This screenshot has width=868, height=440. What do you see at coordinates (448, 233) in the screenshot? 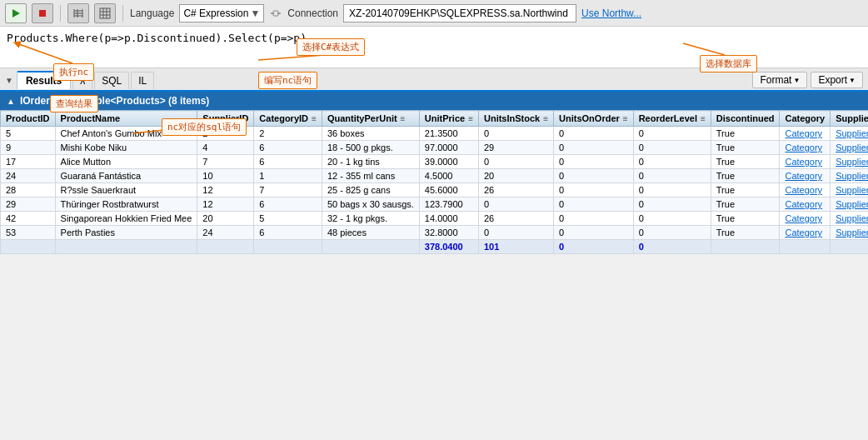
I see `table-cell: 32.8000` at bounding box center [448, 233].